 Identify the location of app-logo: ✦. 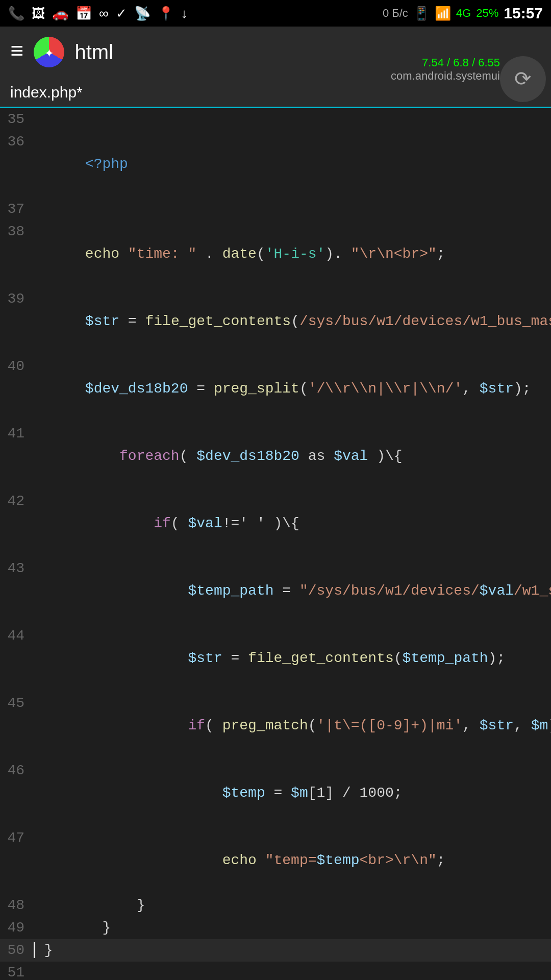
(49, 52).